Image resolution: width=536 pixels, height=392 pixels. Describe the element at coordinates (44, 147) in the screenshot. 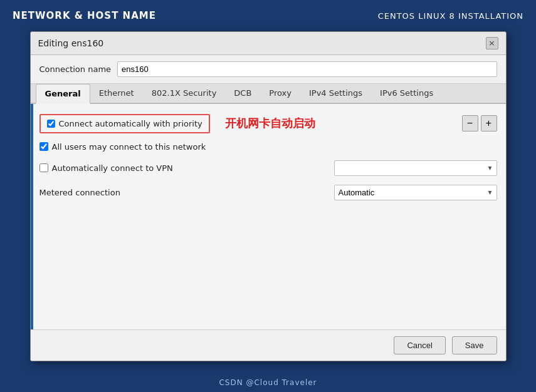

I see `all-users-checkbox` at that location.